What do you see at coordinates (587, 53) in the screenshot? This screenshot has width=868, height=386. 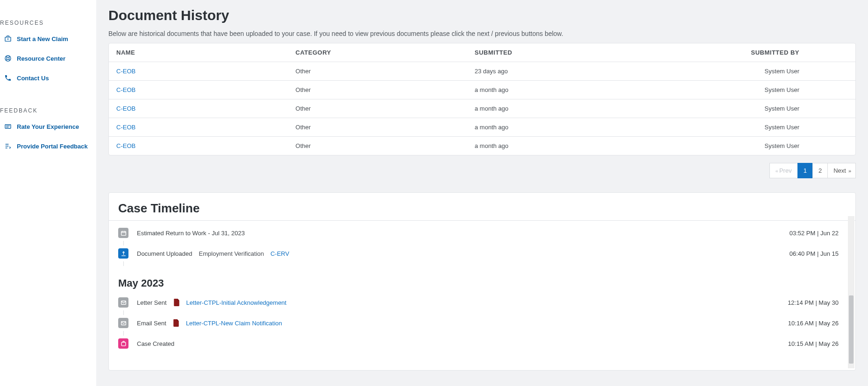 I see `column-submitted: SUBMITTED` at bounding box center [587, 53].